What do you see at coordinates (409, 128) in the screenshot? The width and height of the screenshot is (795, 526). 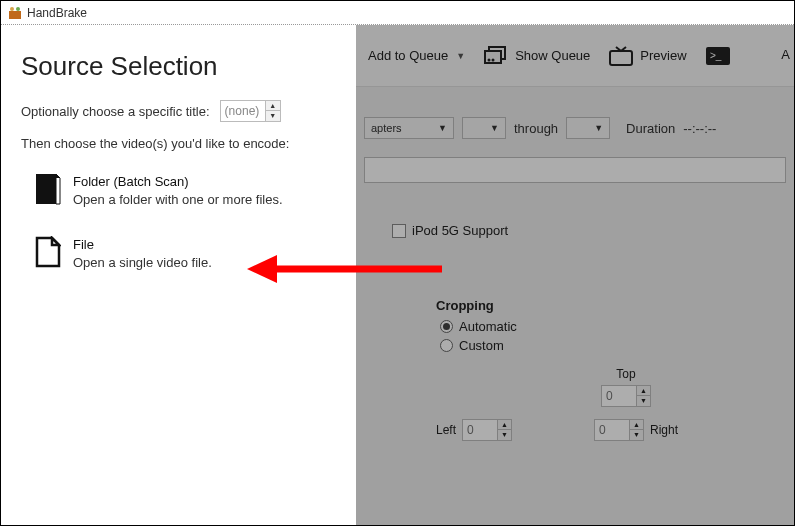 I see `chapters-combo: apters ▼` at bounding box center [409, 128].